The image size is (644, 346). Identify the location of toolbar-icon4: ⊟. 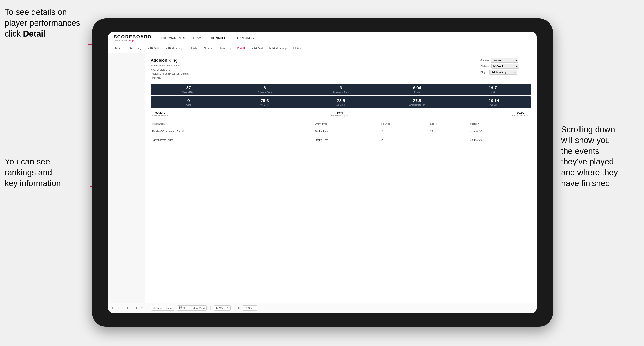
(137, 308).